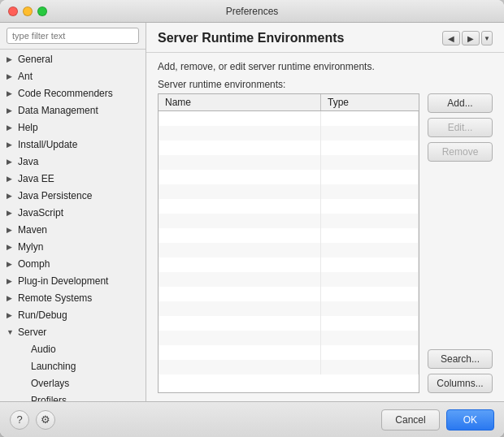  Describe the element at coordinates (73, 281) in the screenshot. I see `sidebar-item-plugin-development: ▶Plug-in Development` at that location.